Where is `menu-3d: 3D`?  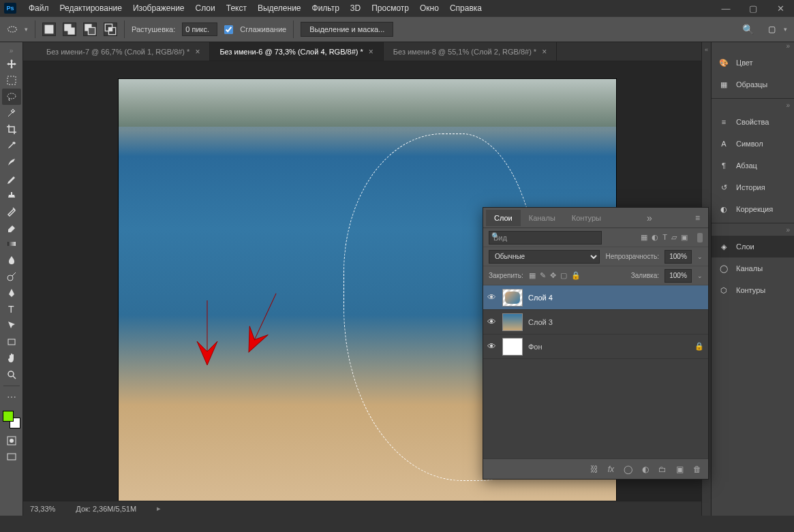 menu-3d: 3D is located at coordinates (356, 8).